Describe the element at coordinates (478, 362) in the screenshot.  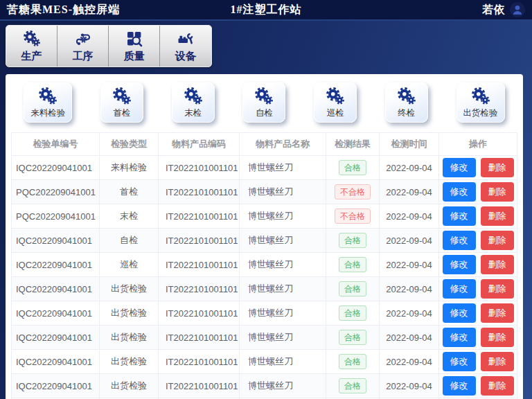
I see `actions-group: 修改删除` at that location.